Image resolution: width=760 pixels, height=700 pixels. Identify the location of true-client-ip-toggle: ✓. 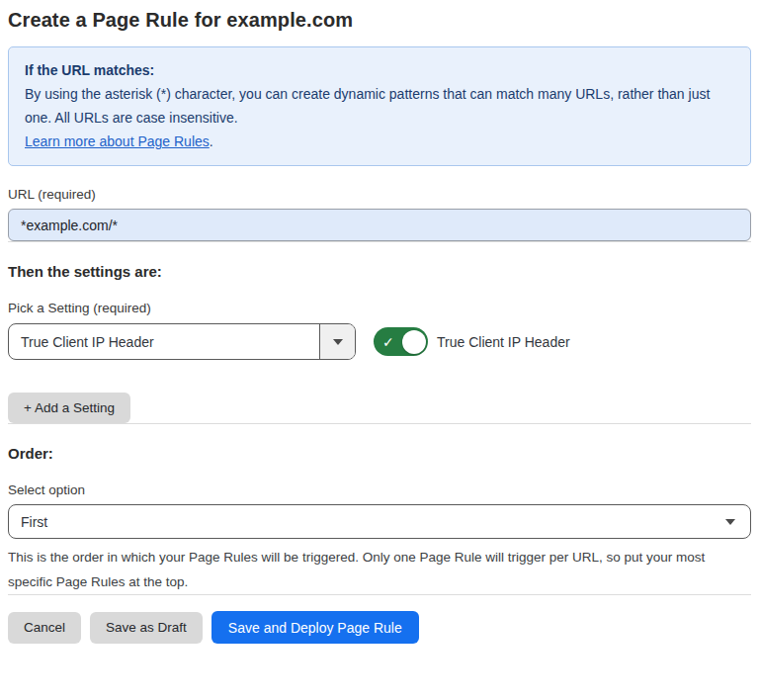
(401, 342).